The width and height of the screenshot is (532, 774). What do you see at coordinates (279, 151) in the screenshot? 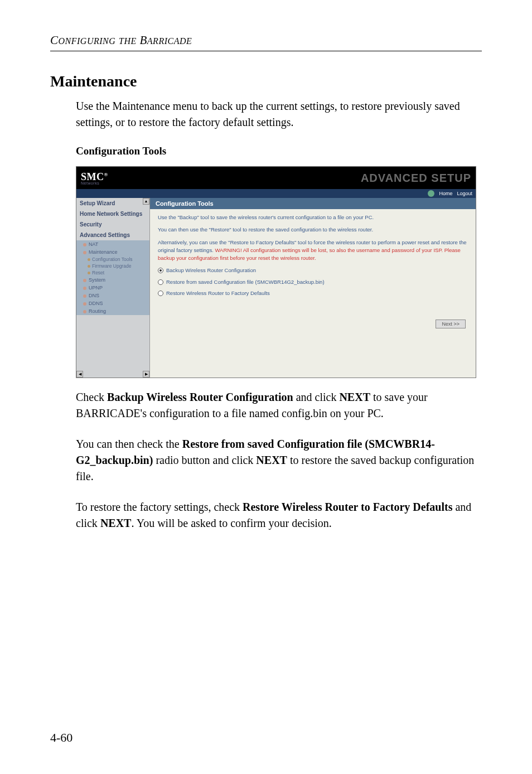
I see `subsection-title: Configuration Tools` at bounding box center [279, 151].